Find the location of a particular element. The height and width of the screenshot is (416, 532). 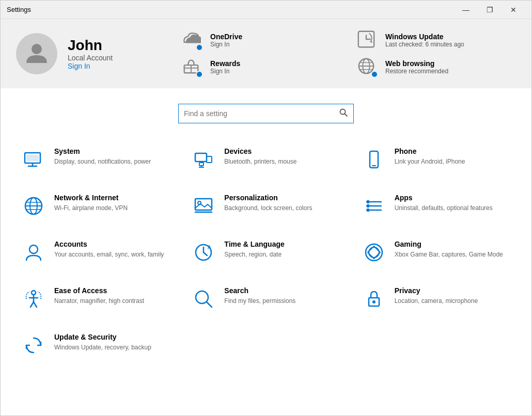

network-icon is located at coordinates (34, 206).